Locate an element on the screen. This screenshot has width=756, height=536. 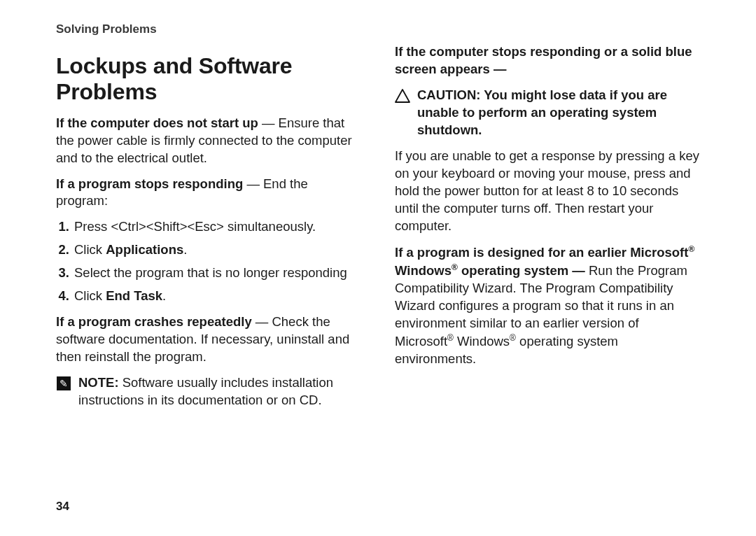
section-header: Solving Problems is located at coordinates (378, 29).